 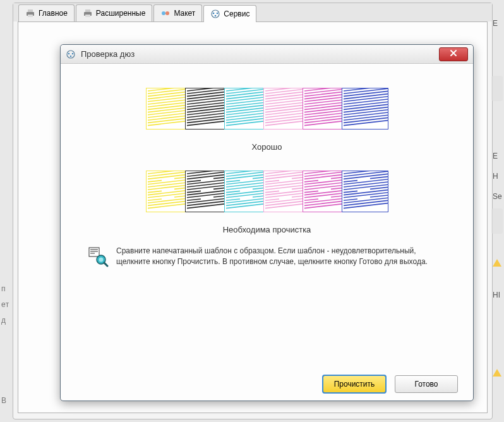 I want to click on dialog-button-row: Прочистить Готово, so click(x=267, y=379).